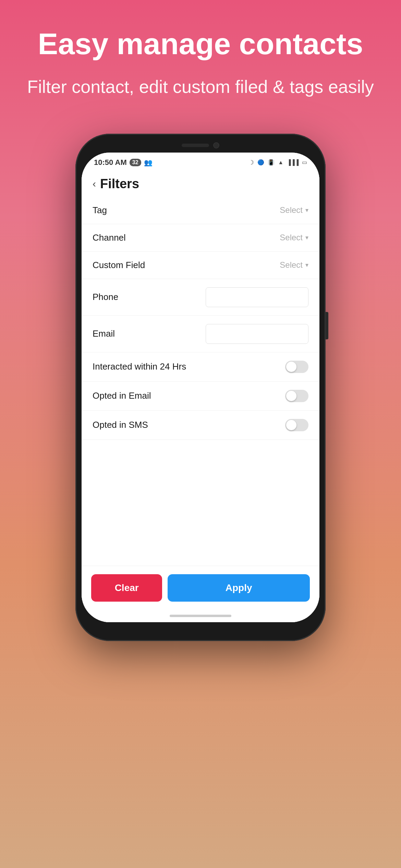  Describe the element at coordinates (127, 588) in the screenshot. I see `clear-button: Clear` at that location.